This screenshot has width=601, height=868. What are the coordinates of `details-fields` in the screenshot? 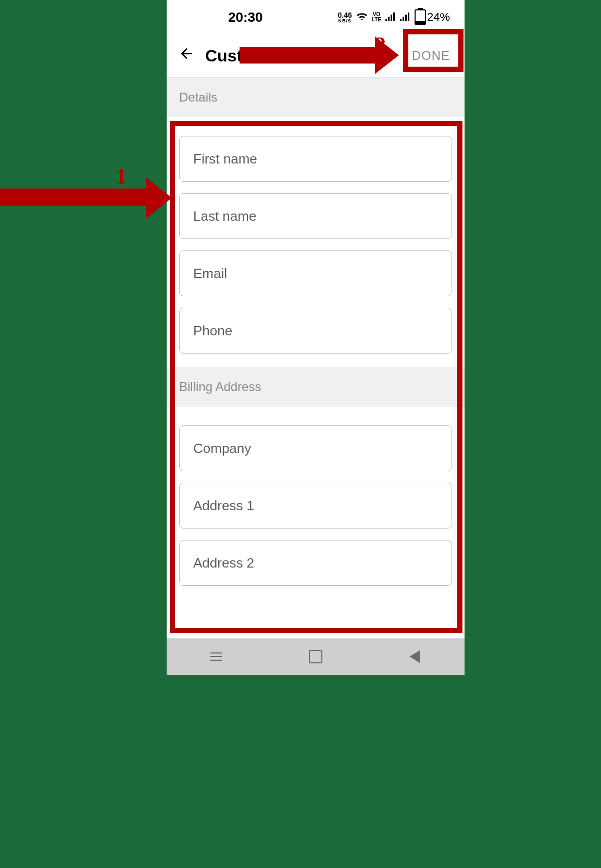 It's located at (316, 242).